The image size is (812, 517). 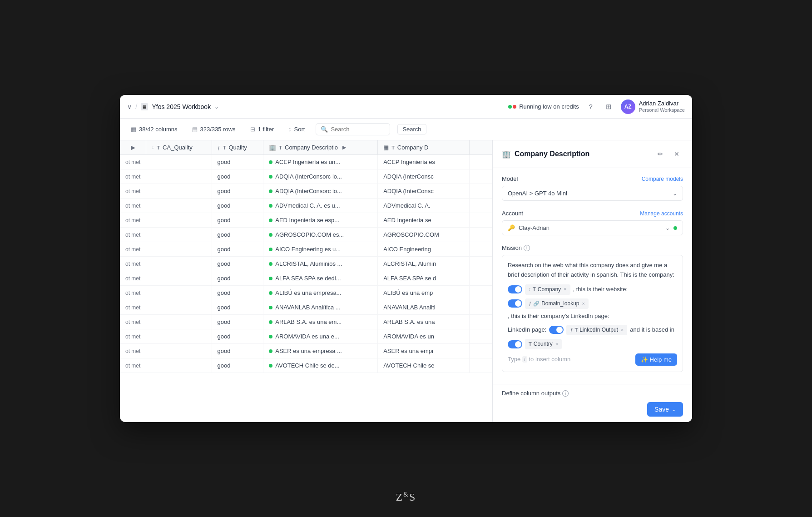 What do you see at coordinates (546, 154) in the screenshot?
I see `panel-title: 🏢 Company Description` at bounding box center [546, 154].